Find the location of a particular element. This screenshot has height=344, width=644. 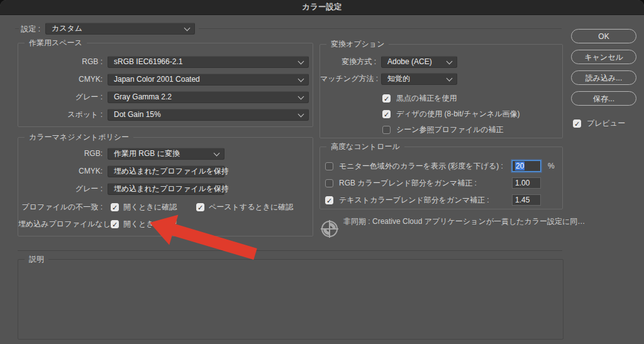

conversion-options-group: 変換オプション 変換方式 : Adobe (ACE) マッチング方法 : 知覚的… is located at coordinates (441, 91).